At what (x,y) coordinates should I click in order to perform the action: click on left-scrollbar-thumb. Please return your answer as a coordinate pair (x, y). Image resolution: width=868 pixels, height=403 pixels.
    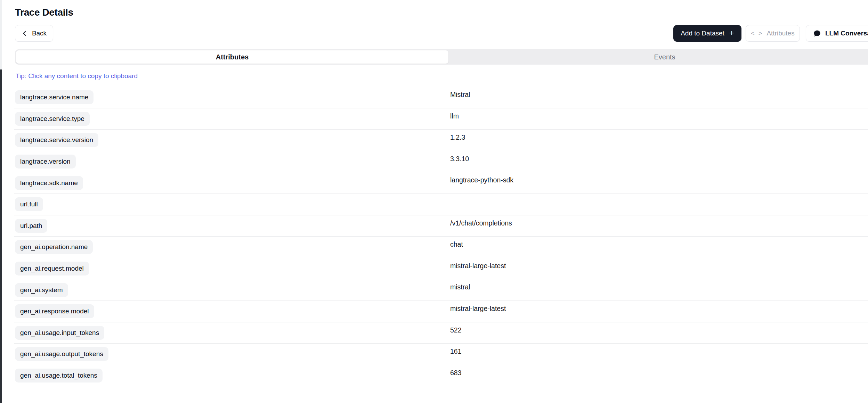
    Looking at the image, I should click on (1, 236).